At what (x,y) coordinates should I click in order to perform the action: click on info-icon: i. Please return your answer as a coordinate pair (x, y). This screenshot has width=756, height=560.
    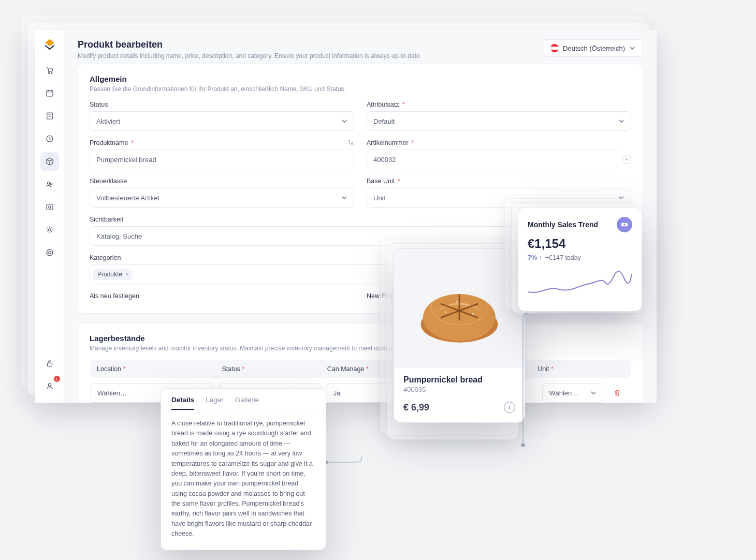
    Looking at the image, I should click on (510, 407).